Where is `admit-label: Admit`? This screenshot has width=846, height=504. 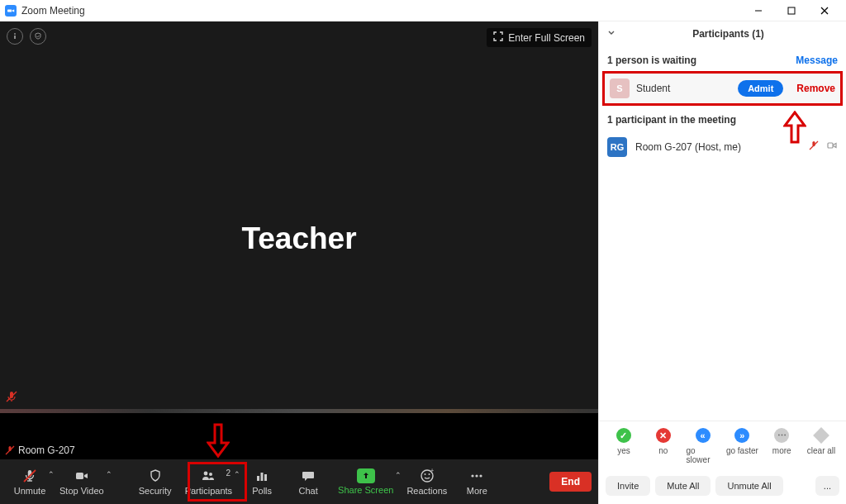 admit-label: Admit is located at coordinates (760, 88).